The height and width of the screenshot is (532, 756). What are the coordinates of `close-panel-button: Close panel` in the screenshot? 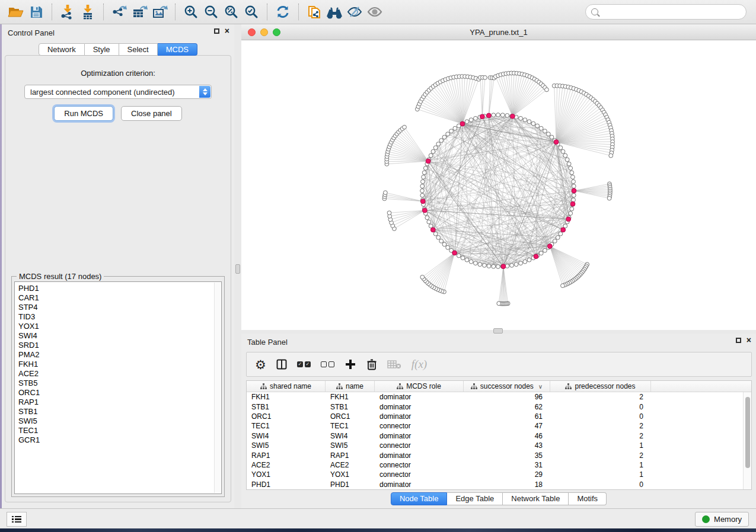 It's located at (152, 114).